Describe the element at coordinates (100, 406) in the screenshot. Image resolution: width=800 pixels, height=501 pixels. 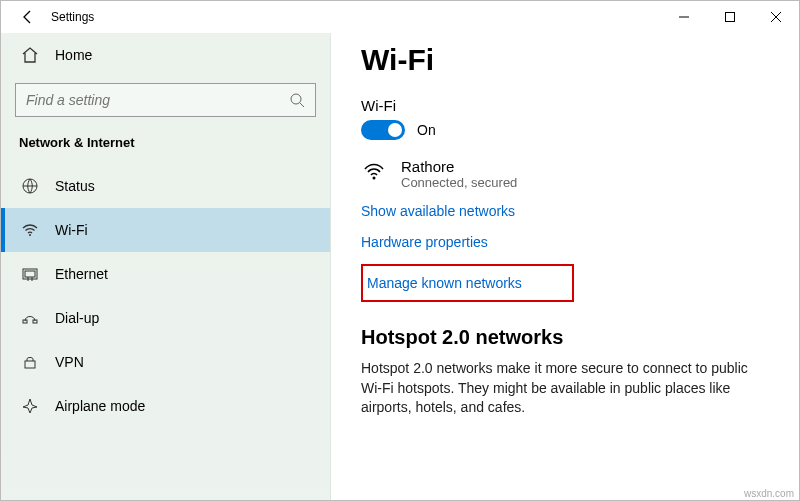
I see `sidebar-item-label: Airplane mode` at that location.